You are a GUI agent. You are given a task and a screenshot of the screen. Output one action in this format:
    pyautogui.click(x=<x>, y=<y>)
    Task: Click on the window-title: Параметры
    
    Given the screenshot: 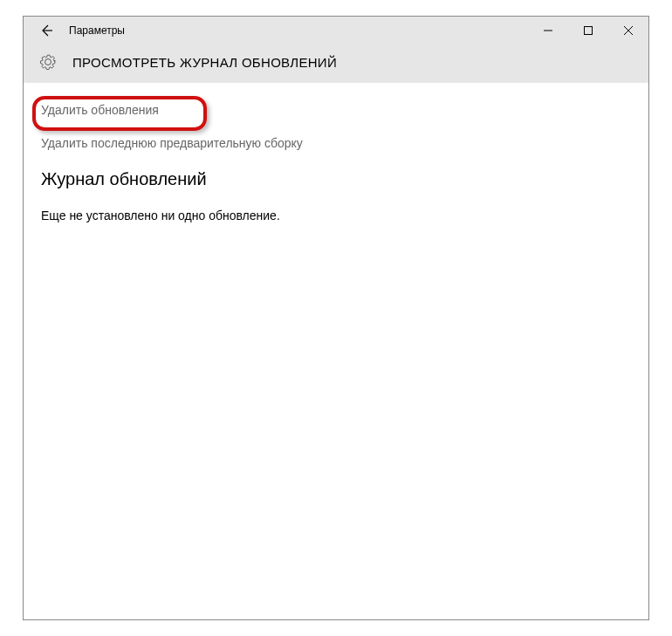 What is the action you would take?
    pyautogui.click(x=298, y=31)
    